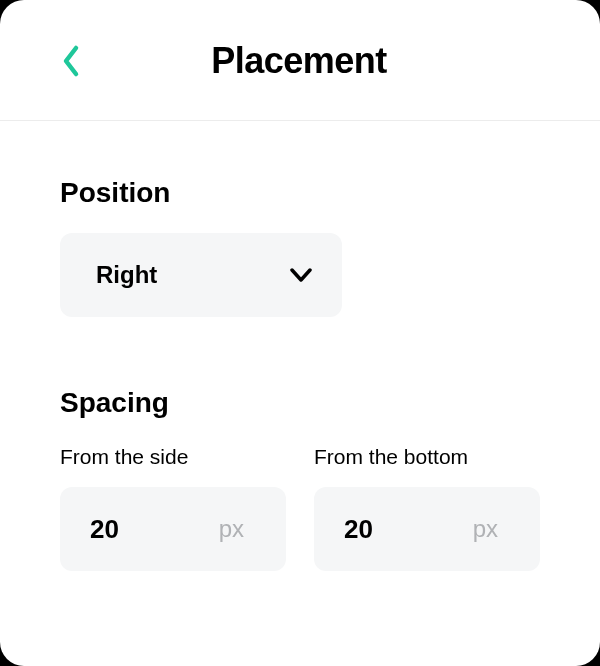  I want to click on spacing-section-label: Spacing, so click(300, 403).